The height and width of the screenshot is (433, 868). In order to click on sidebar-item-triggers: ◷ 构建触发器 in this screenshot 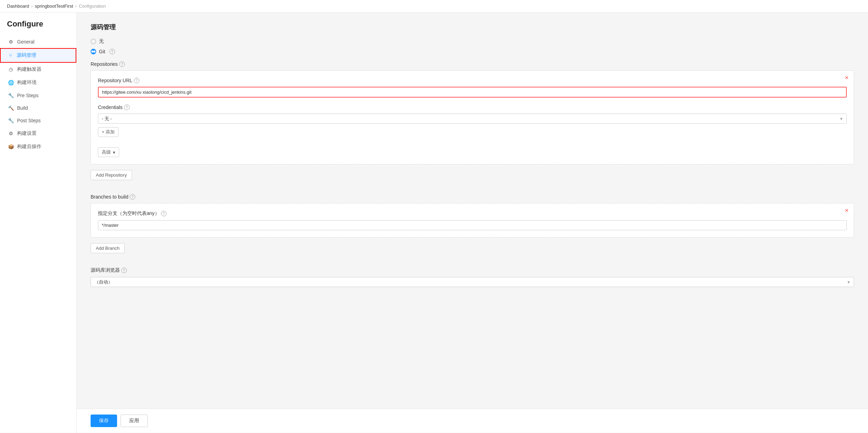, I will do `click(38, 69)`.